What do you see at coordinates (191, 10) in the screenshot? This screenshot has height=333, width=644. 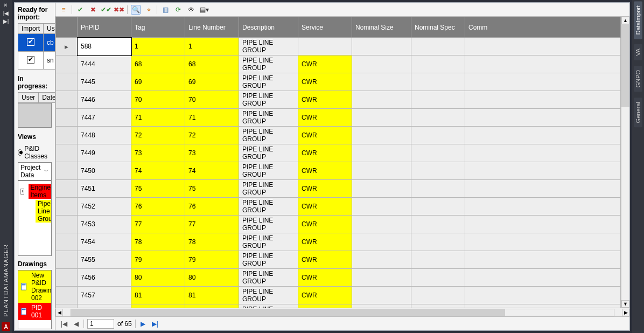 I see `binoculars-icon: 👁` at bounding box center [191, 10].